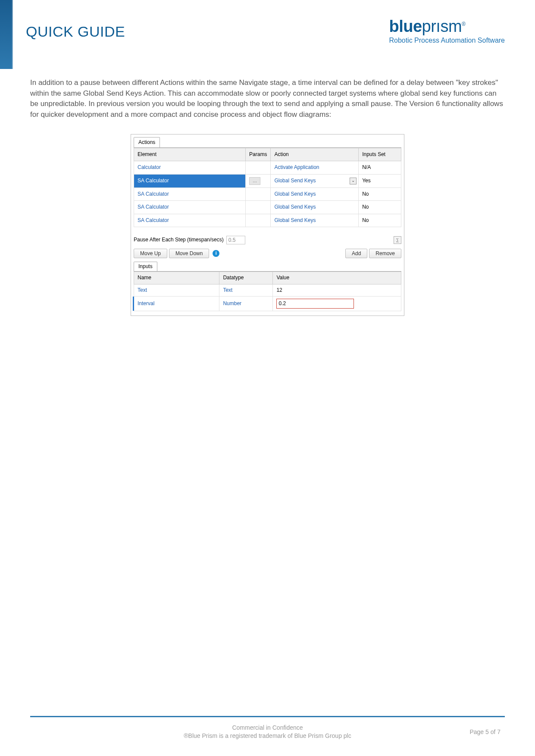 The width and height of the screenshot is (535, 756). I want to click on remove-button: Remove, so click(385, 253).